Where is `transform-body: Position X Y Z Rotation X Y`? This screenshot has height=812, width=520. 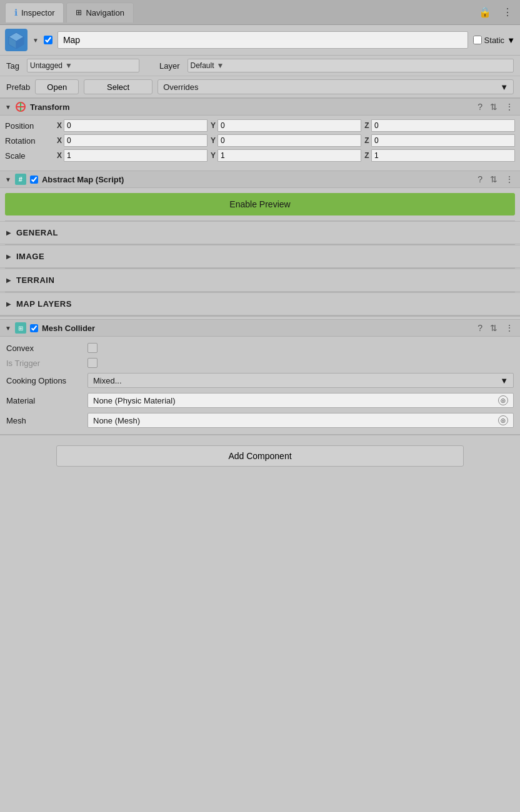
transform-body: Position X Y Z Rotation X Y is located at coordinates (260, 142).